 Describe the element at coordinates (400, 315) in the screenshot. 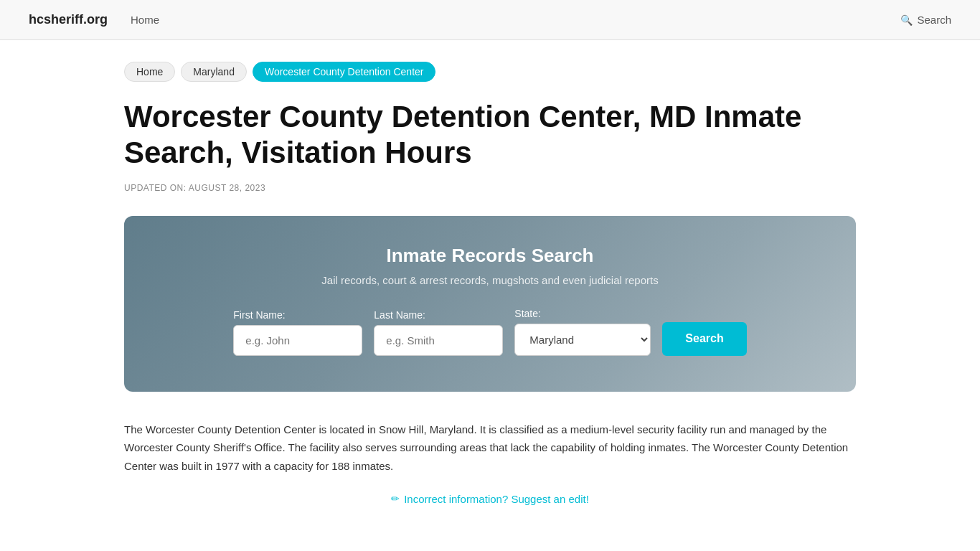

I see `last-name-label: Last Name:` at that location.